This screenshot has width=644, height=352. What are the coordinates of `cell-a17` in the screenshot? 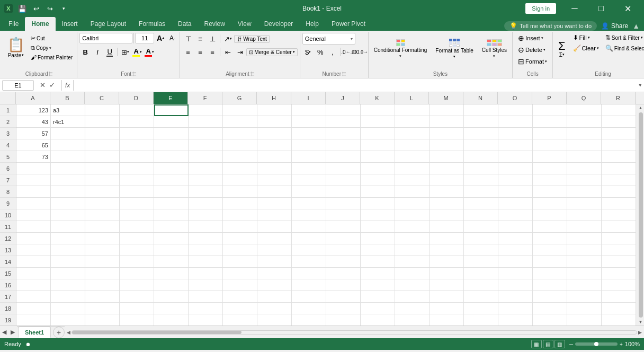 It's located at (34, 297).